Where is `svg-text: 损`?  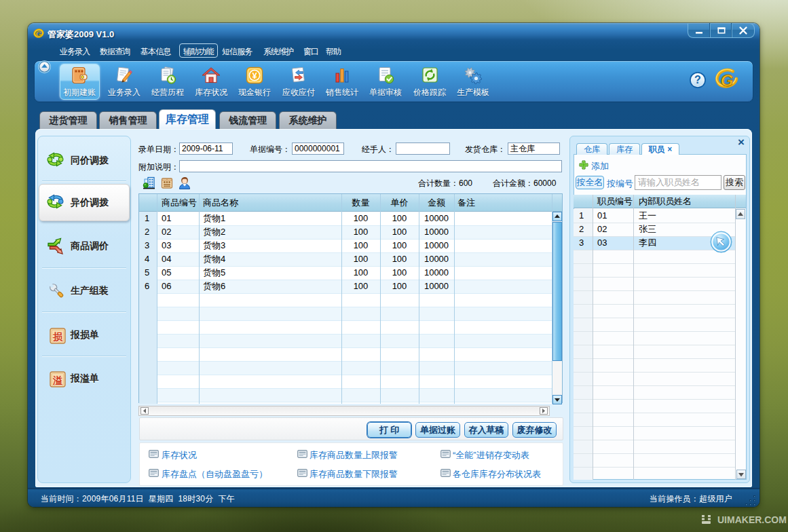 svg-text: 损 is located at coordinates (58, 337).